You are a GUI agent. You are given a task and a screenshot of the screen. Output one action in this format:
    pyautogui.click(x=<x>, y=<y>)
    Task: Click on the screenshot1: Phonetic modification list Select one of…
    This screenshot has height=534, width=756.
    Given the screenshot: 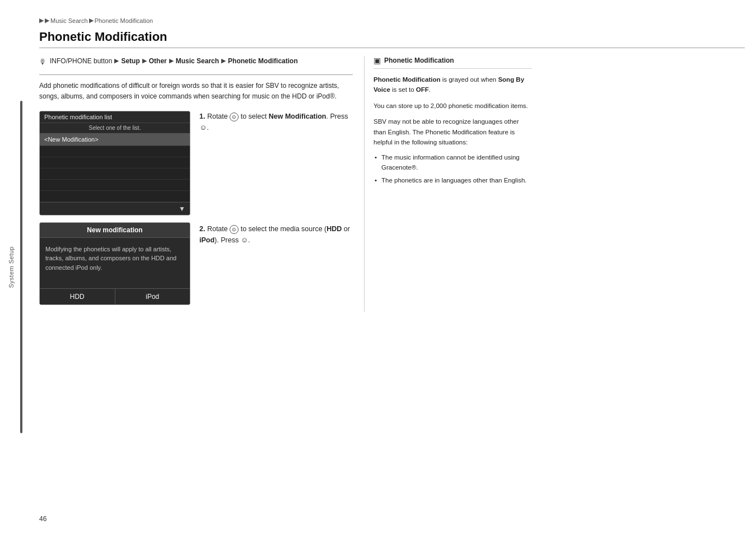 What is the action you would take?
    pyautogui.click(x=115, y=163)
    